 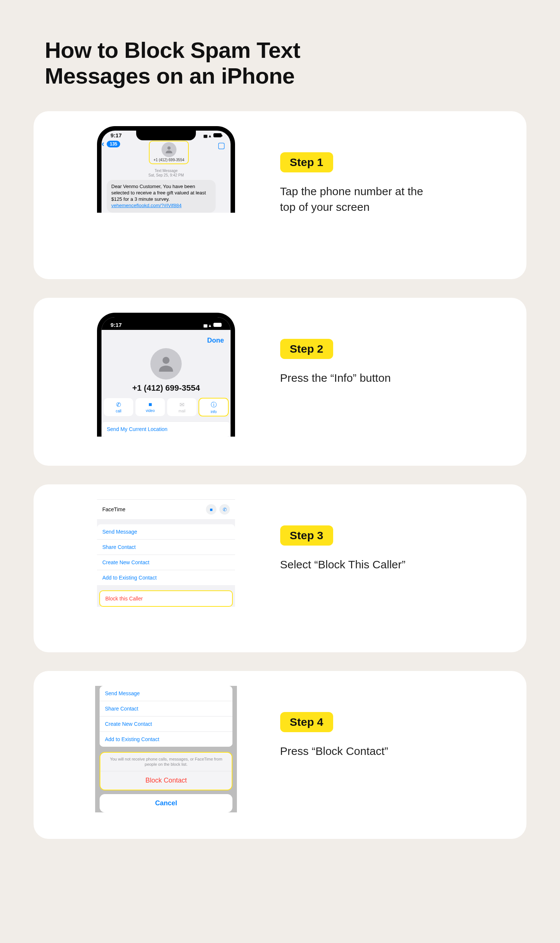 I want to click on step-description: Tap the phone number at the top of your …, so click(x=358, y=199).